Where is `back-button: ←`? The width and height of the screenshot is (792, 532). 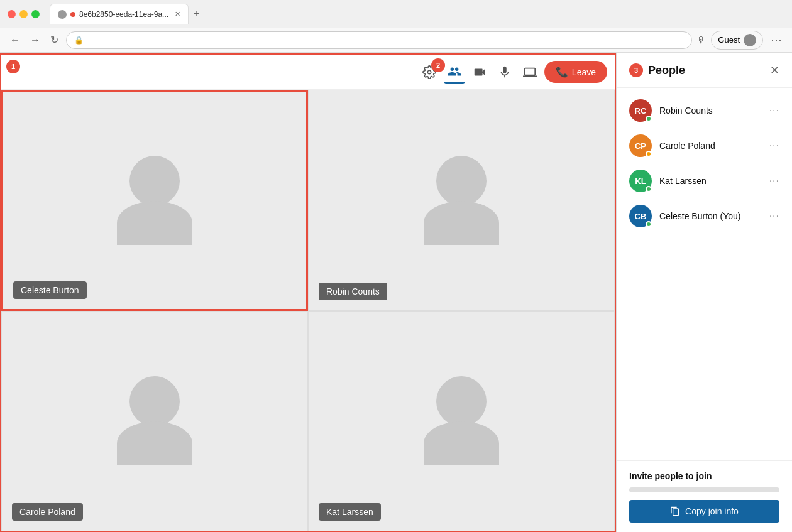 back-button: ← is located at coordinates (15, 40).